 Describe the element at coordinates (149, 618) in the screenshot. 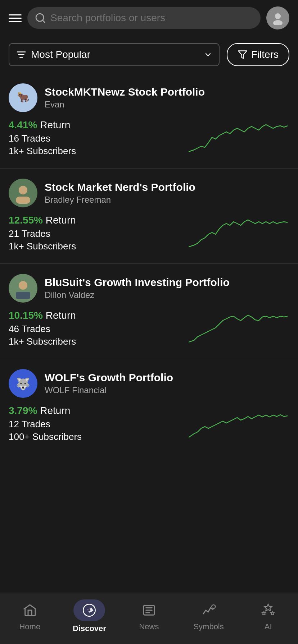

I see `bottom-nav: Home Discover News` at that location.